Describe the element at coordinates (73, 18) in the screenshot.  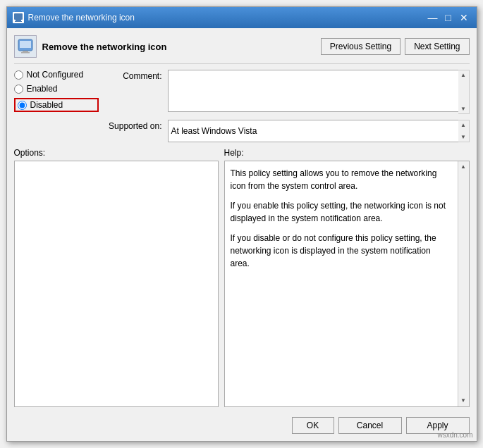
I see `title-bar-left: Remove the networking icon` at that location.